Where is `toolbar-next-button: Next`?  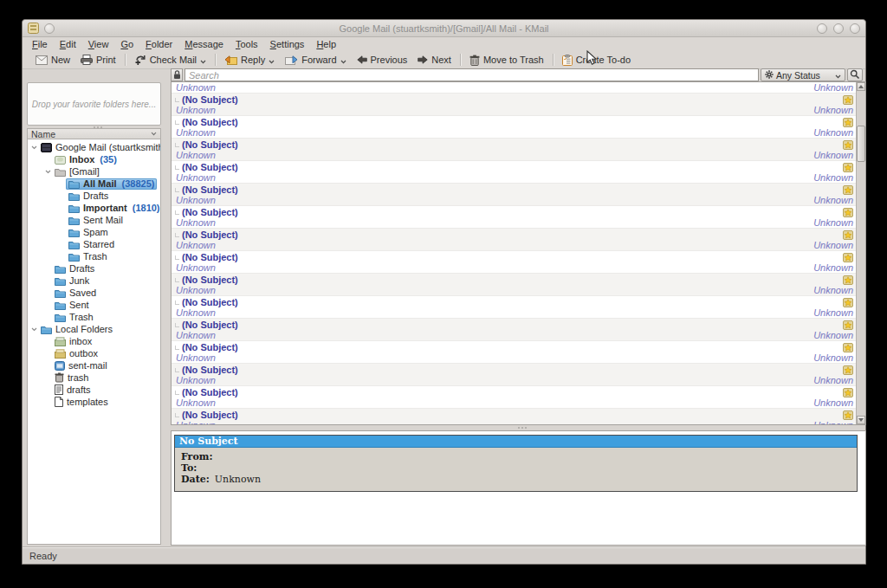
toolbar-next-button: Next is located at coordinates (435, 60).